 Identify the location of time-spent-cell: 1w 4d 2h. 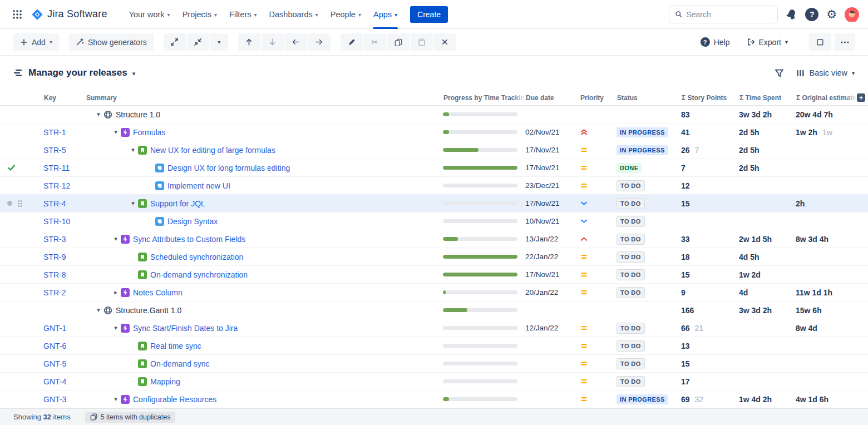
(767, 399).